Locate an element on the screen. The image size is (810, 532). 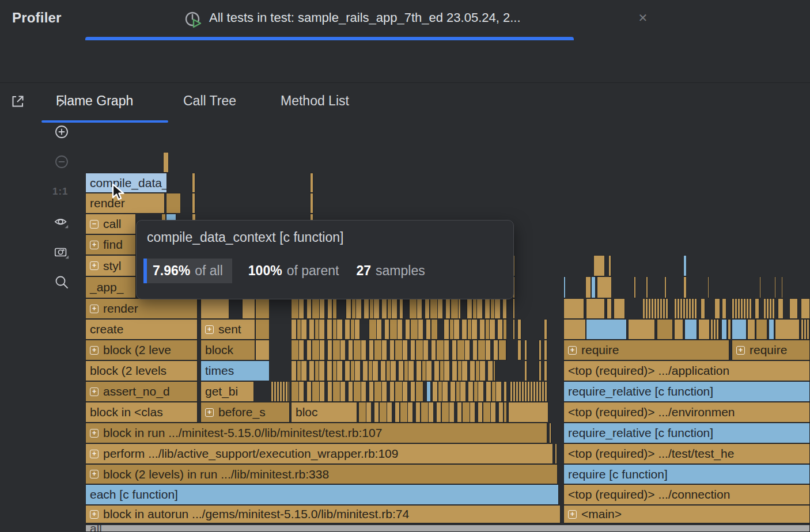
frame-require-c-function-: require [c function] is located at coordinates (687, 474).